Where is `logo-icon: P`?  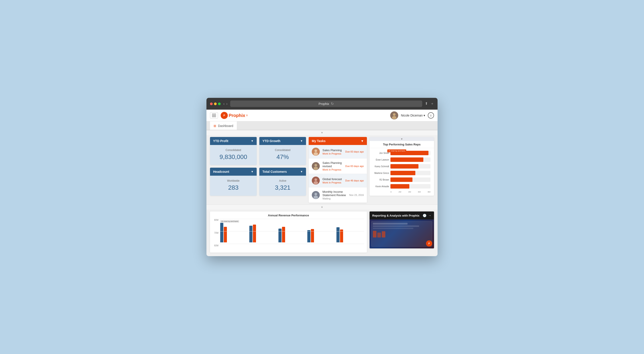 logo-icon: P is located at coordinates (224, 116).